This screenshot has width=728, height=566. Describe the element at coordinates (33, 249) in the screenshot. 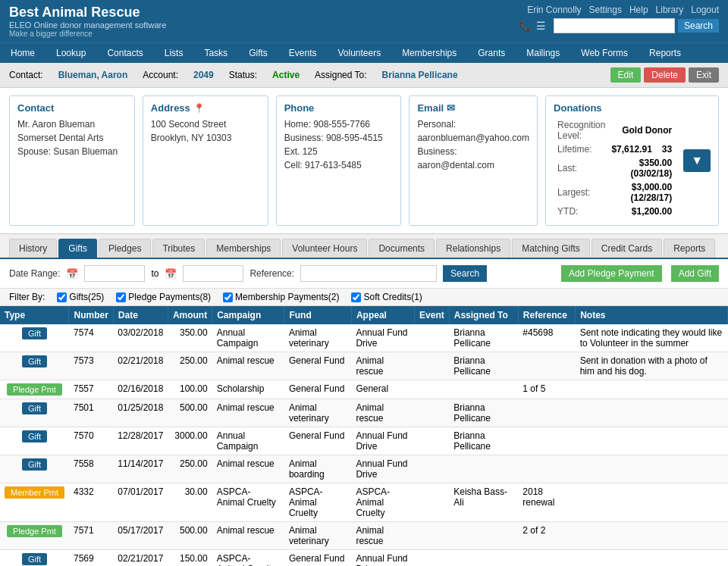

I see `tab-history: History` at that location.